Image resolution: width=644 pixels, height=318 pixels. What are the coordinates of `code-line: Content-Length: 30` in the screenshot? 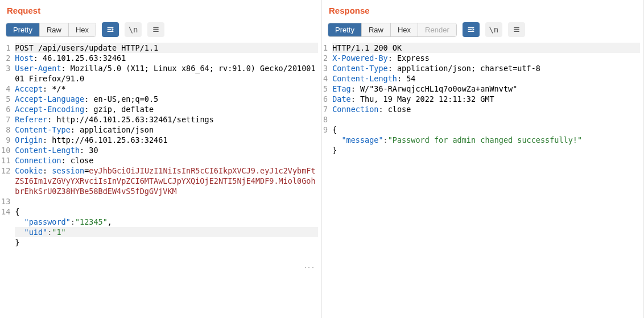 It's located at (166, 150).